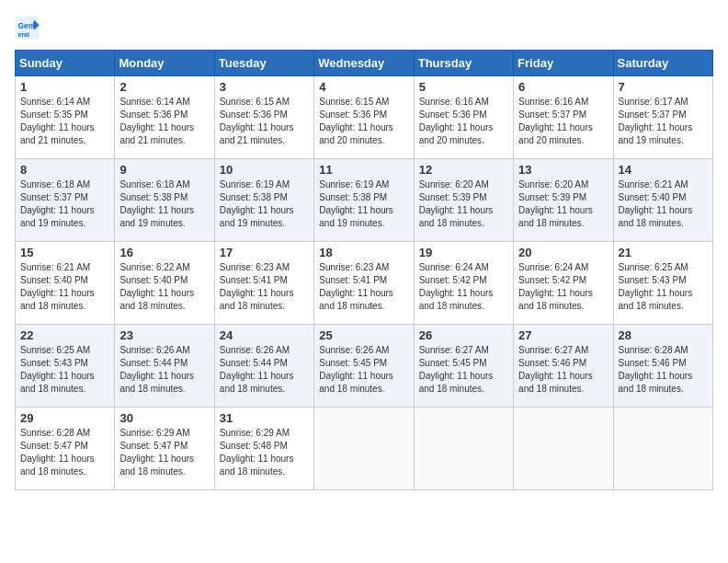 The image size is (728, 563). Describe the element at coordinates (64, 86) in the screenshot. I see `day-number: 1` at that location.